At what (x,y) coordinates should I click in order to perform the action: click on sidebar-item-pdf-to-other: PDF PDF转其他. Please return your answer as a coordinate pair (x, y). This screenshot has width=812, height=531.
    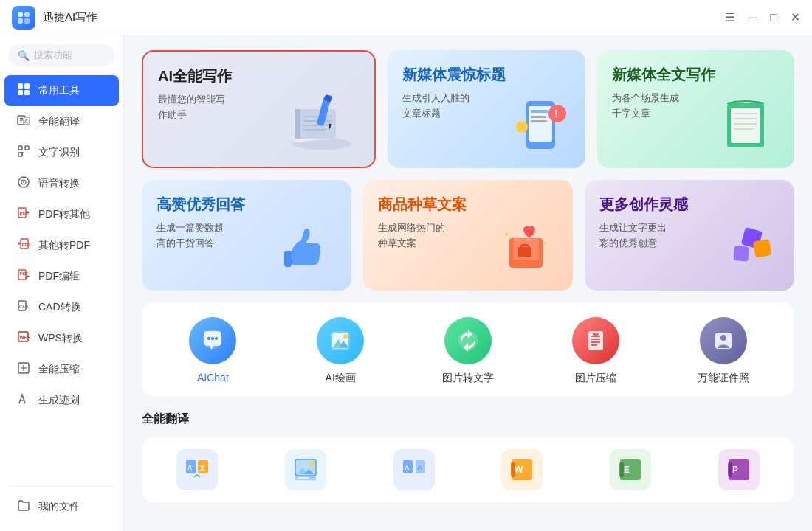
    Looking at the image, I should click on (62, 215).